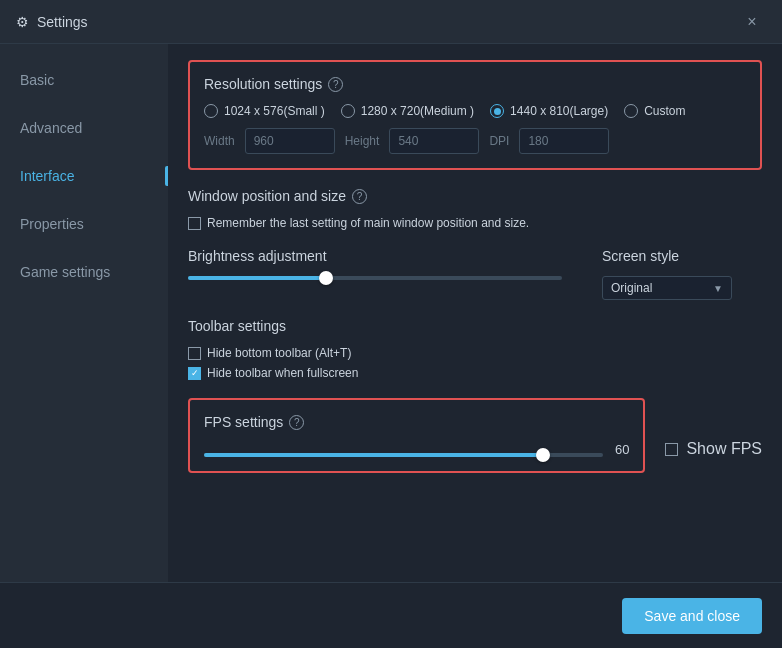  I want to click on dpi-label: DPI, so click(499, 141).